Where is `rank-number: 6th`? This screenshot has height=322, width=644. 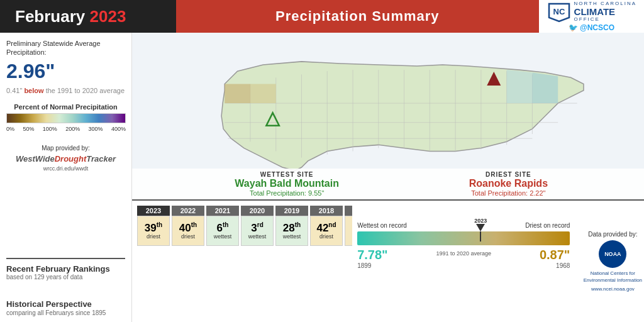
rank-number: 6th is located at coordinates (223, 228).